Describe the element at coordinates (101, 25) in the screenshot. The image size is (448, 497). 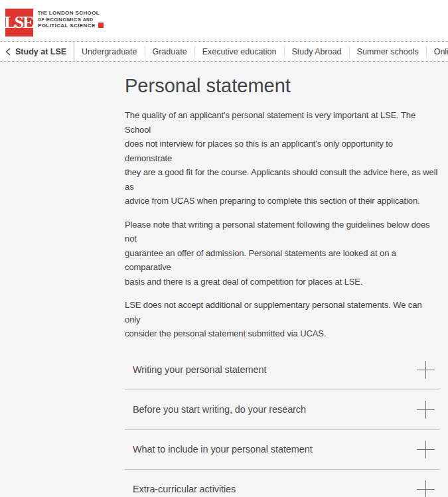
I see `red-square-icon` at that location.